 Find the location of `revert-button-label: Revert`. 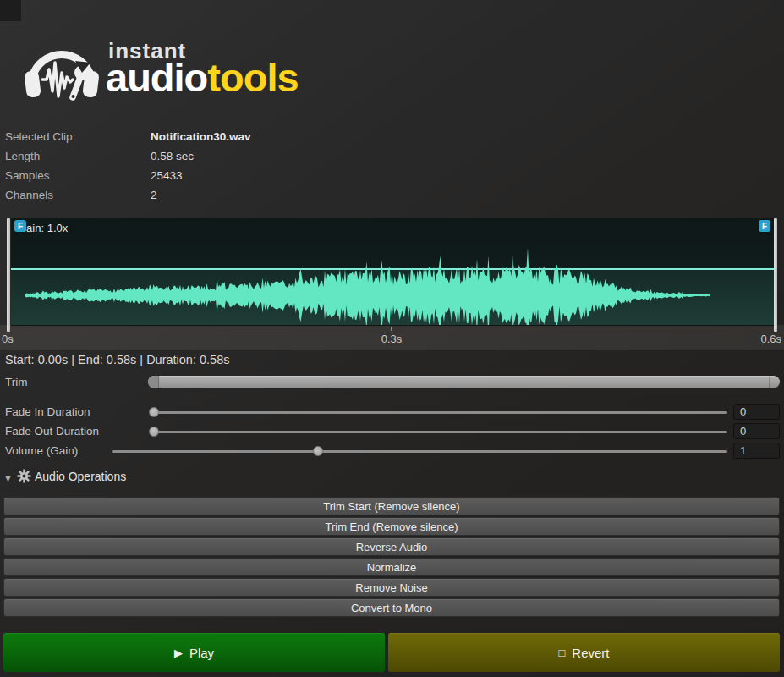

revert-button-label: Revert is located at coordinates (590, 653).